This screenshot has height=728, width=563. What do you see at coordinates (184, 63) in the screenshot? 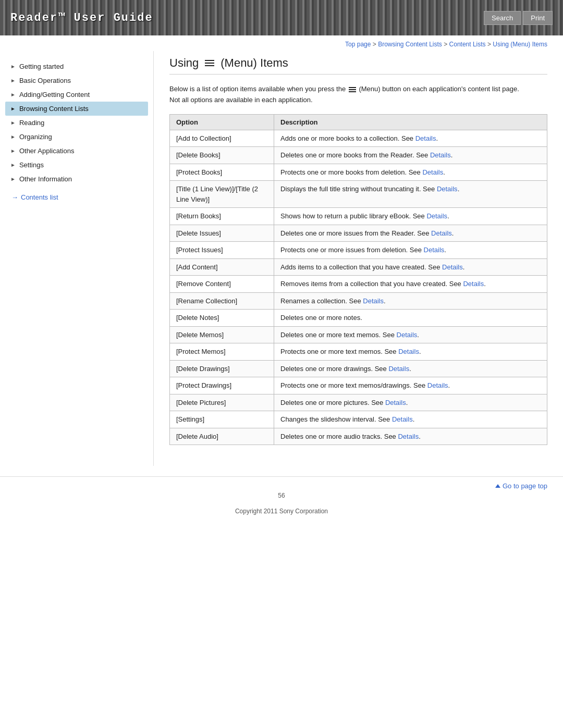
I see `page-title-prefix: Using` at bounding box center [184, 63].